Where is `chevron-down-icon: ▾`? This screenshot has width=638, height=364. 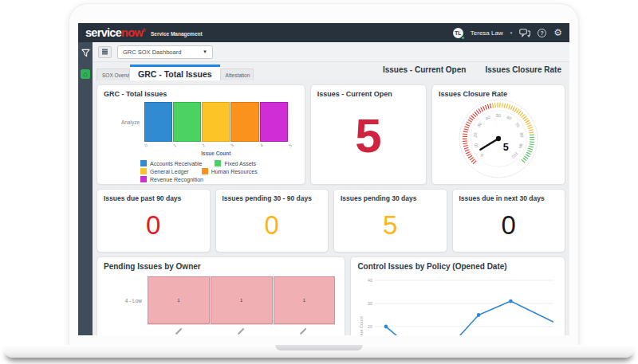
chevron-down-icon: ▾ is located at coordinates (512, 33).